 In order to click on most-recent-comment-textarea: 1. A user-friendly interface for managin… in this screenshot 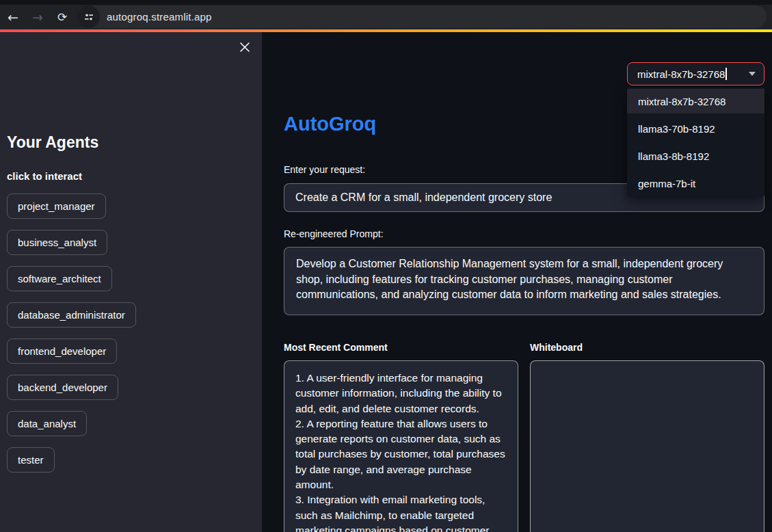, I will do `click(401, 446)`.